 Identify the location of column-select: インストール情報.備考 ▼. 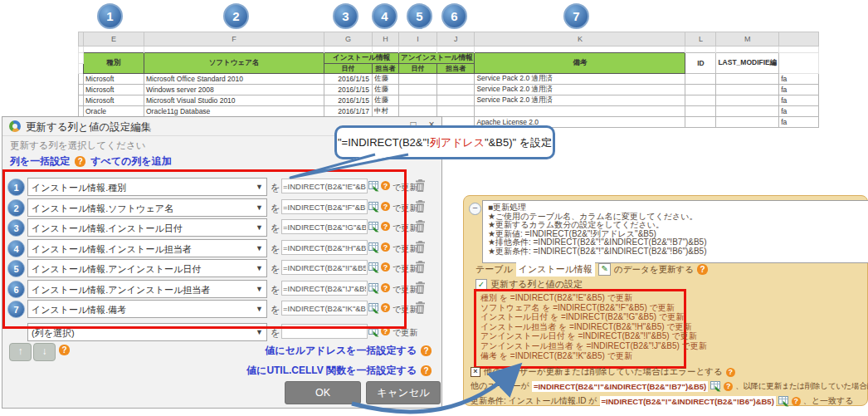
(148, 309).